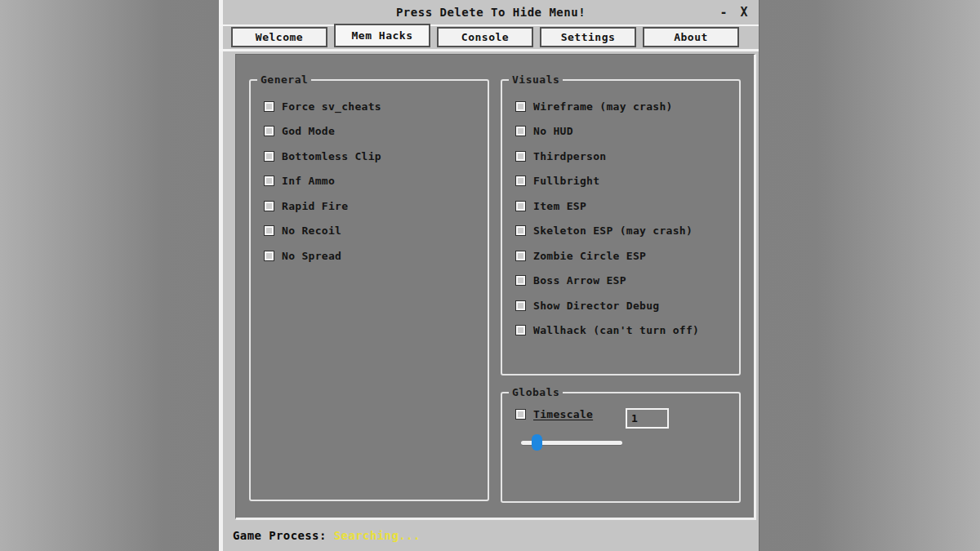  What do you see at coordinates (554, 415) in the screenshot?
I see `row-timescale: Timescale` at bounding box center [554, 415].